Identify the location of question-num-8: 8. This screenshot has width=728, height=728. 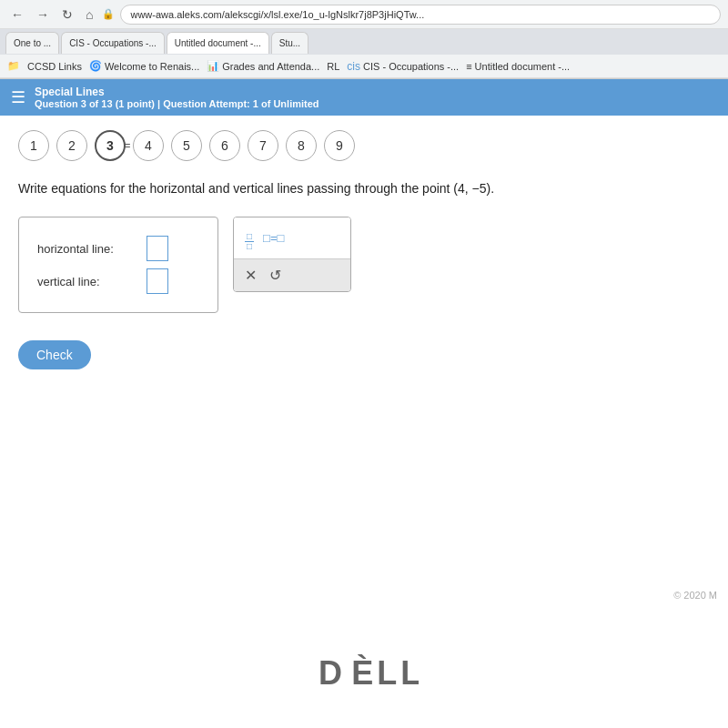
(301, 146).